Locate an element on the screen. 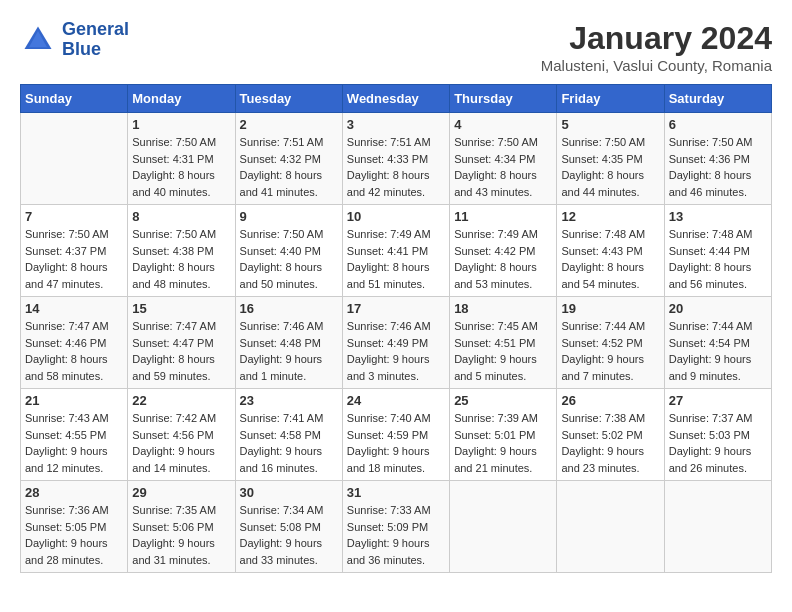  day-number: 11 is located at coordinates (503, 216).